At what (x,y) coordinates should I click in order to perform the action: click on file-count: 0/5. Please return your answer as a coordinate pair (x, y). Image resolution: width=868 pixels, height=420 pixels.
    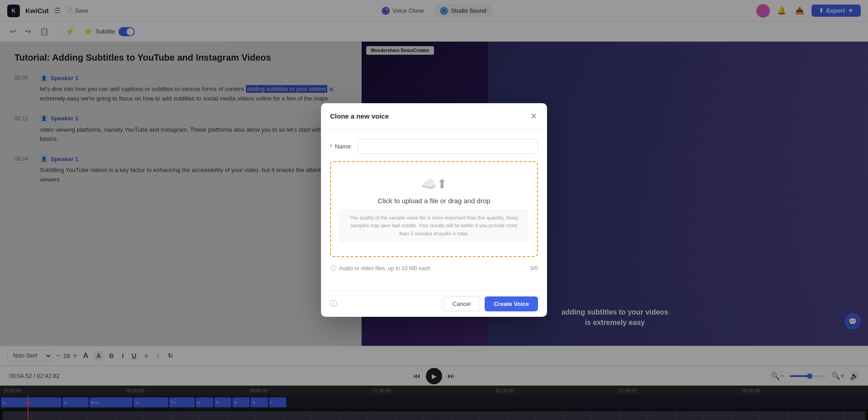
    Looking at the image, I should click on (534, 268).